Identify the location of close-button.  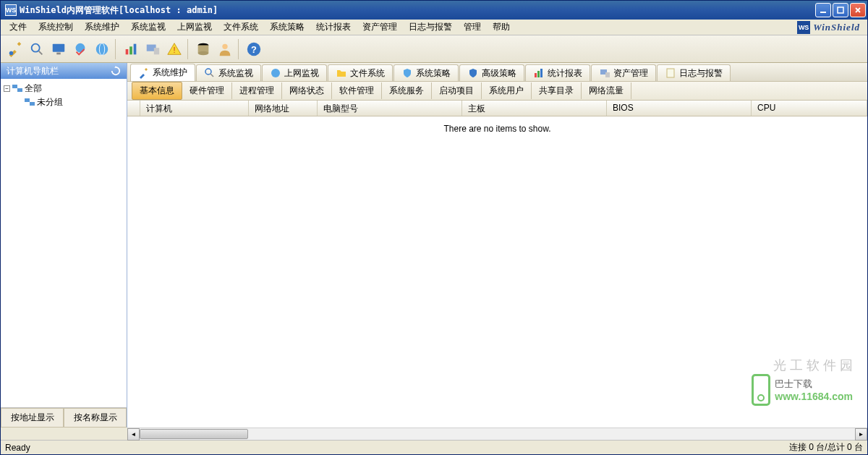
(858, 10).